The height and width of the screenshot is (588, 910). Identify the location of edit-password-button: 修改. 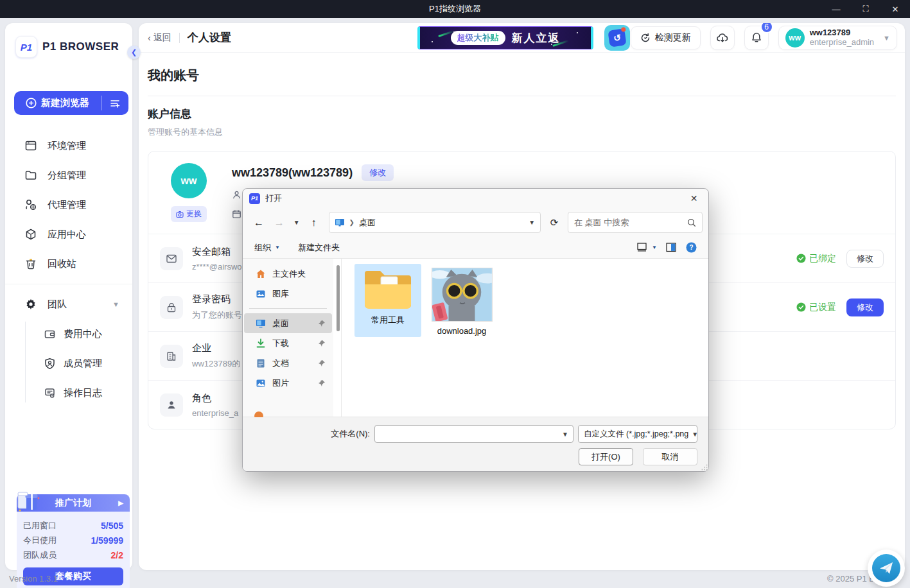
(865, 307).